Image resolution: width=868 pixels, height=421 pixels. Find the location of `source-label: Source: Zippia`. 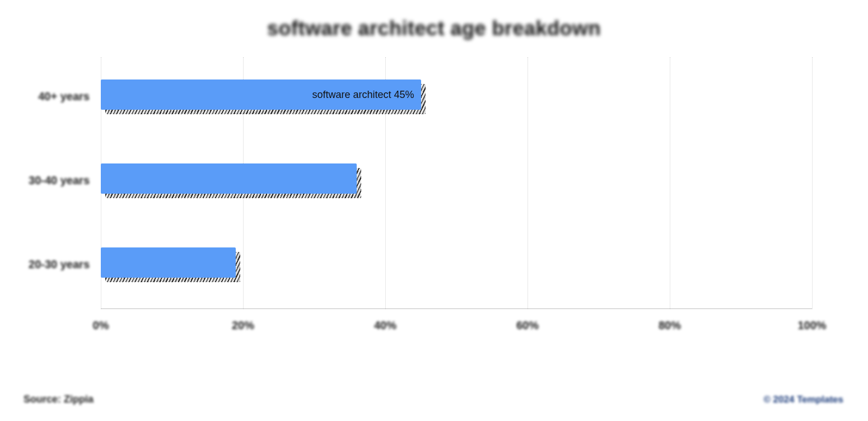

source-label: Source: Zippia is located at coordinates (58, 400).